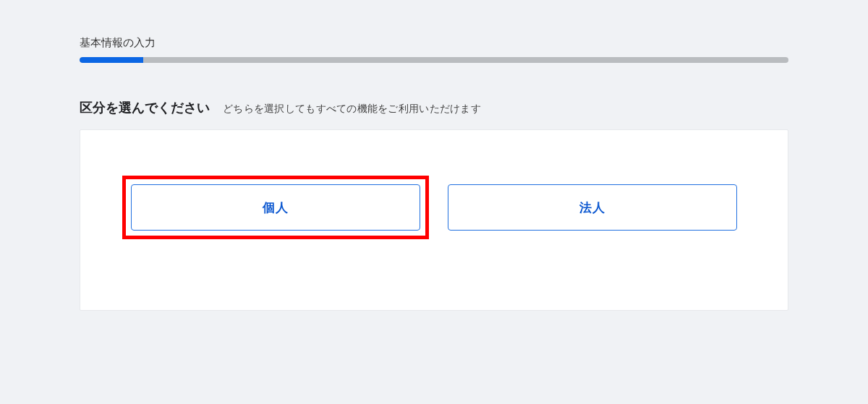 The image size is (868, 404). Describe the element at coordinates (434, 43) in the screenshot. I see `step-label: 基本情報の入力` at that location.